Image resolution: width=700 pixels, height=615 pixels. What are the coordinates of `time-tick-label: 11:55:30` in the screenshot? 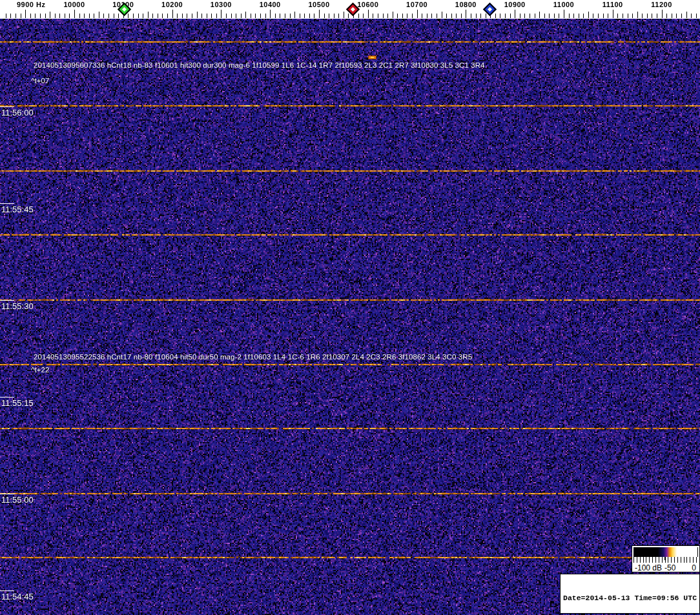 It's located at (17, 306).